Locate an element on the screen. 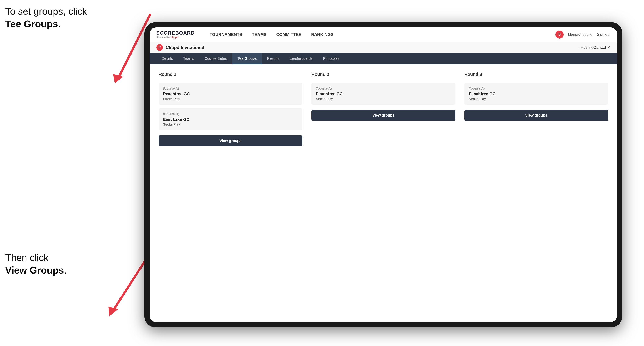 This screenshot has width=644, height=346. tournament-logo: C is located at coordinates (160, 47).